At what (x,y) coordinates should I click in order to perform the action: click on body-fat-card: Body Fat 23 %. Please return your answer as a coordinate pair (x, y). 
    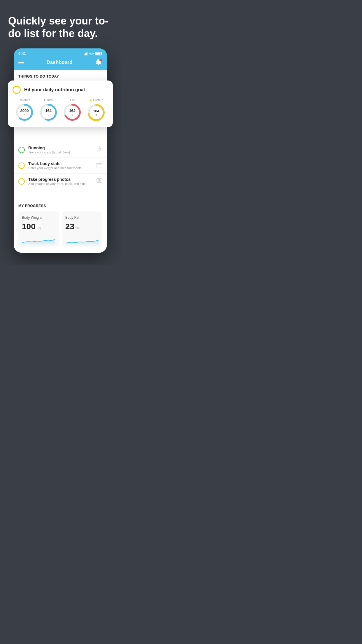
    Looking at the image, I should click on (82, 229).